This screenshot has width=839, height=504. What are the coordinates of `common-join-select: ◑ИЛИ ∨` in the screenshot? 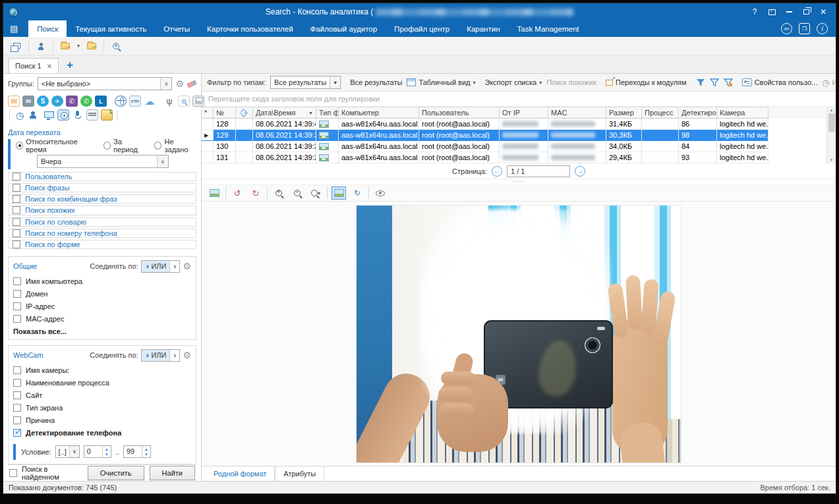 It's located at (161, 266).